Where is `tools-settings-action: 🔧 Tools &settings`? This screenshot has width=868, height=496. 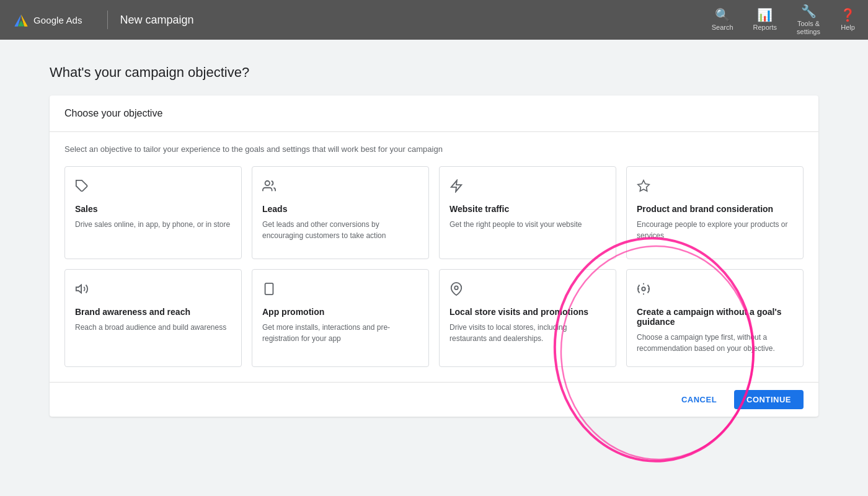
tools-settings-action: 🔧 Tools &settings is located at coordinates (808, 20).